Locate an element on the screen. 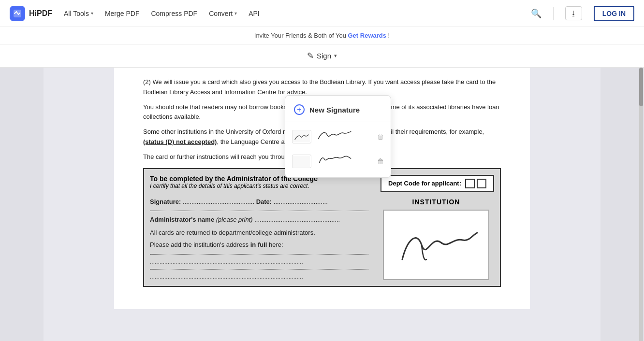 The height and width of the screenshot is (341, 644). admin-certify: I certify that all the details of this a… is located at coordinates (234, 186).